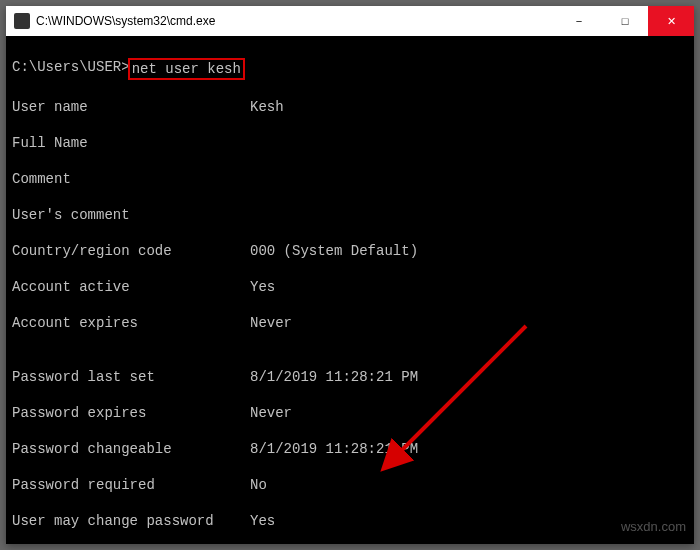 Image resolution: width=700 pixels, height=550 pixels. Describe the element at coordinates (334, 251) in the screenshot. I see `row-value: 000 (System Default)` at that location.